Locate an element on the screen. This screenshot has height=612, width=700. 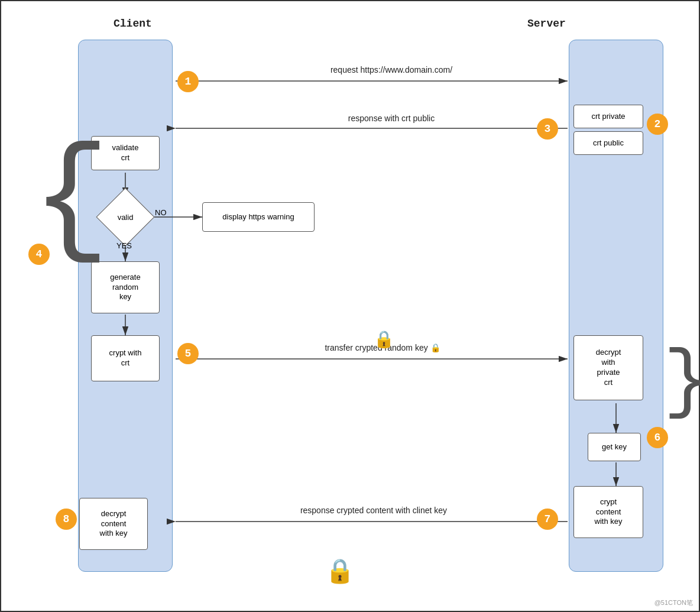
response-crt-label: response with crt public is located at coordinates (391, 118).